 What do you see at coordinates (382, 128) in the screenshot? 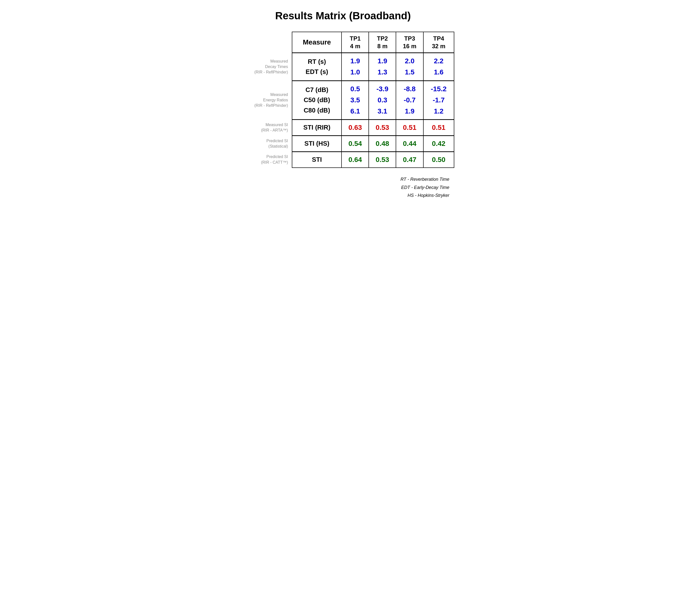
I see `data-cell-sti-rir-tp2: 0.53` at bounding box center [382, 128].